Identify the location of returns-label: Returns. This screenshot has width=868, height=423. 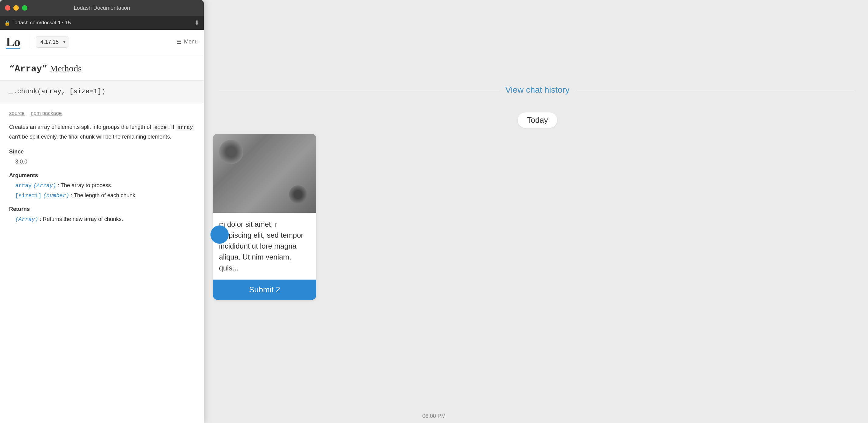
(102, 209).